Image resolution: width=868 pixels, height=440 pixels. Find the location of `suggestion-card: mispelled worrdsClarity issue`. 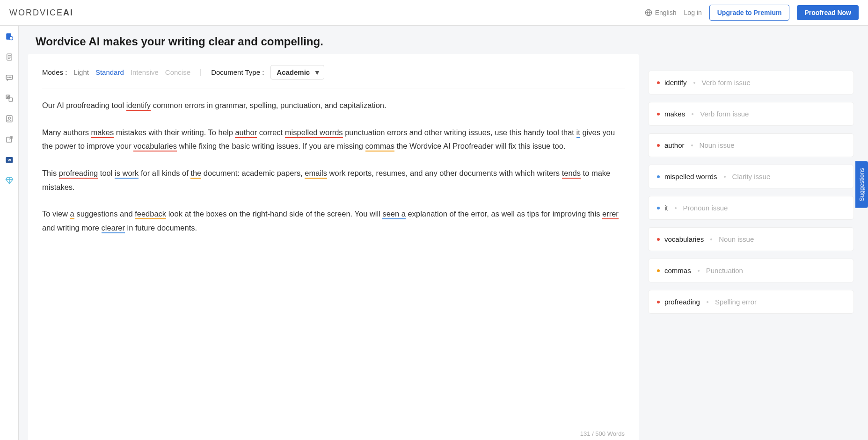

suggestion-card: mispelled worrdsClarity issue is located at coordinates (751, 177).